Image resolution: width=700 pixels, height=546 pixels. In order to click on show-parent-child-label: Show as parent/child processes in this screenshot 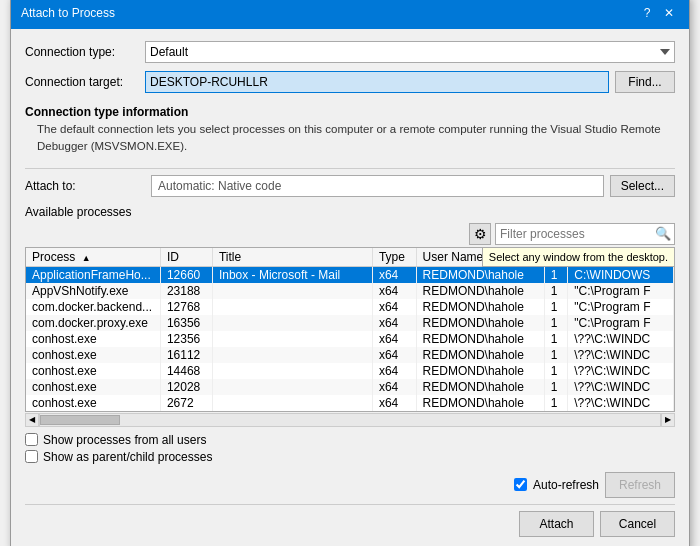, I will do `click(128, 457)`.